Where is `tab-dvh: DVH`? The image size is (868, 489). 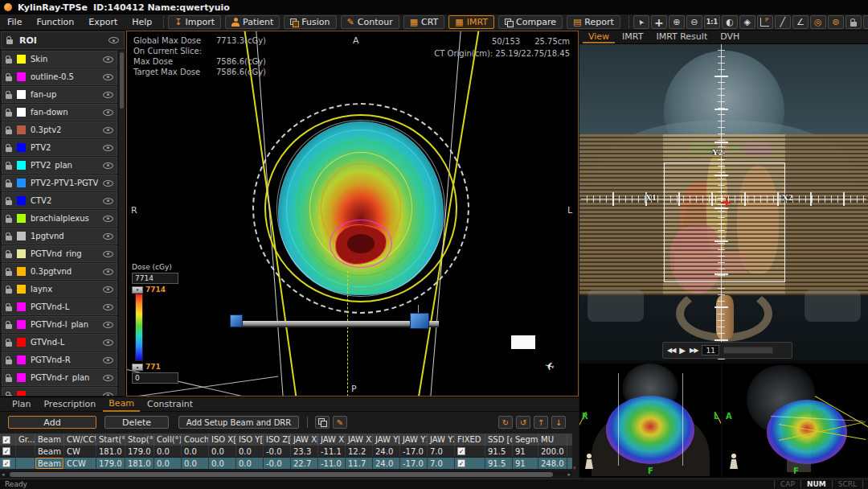
tab-dvh: DVH is located at coordinates (730, 37).